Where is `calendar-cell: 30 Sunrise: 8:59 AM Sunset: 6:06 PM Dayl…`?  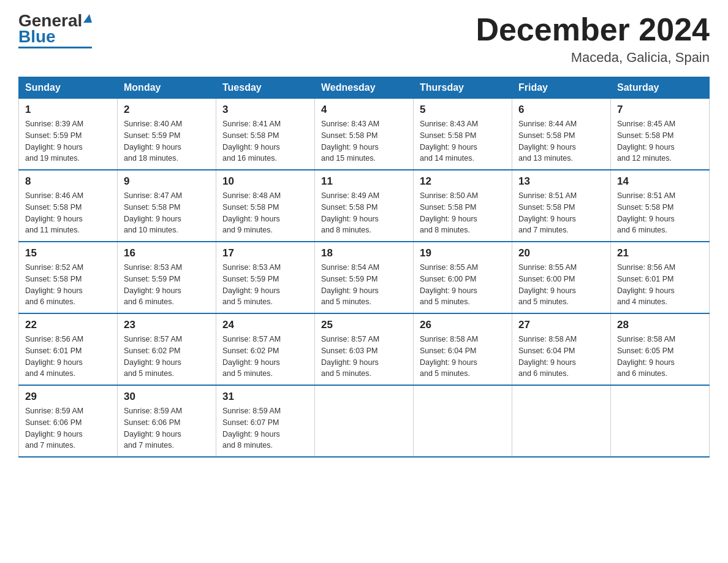
calendar-cell: 30 Sunrise: 8:59 AM Sunset: 6:06 PM Dayl… is located at coordinates (167, 421).